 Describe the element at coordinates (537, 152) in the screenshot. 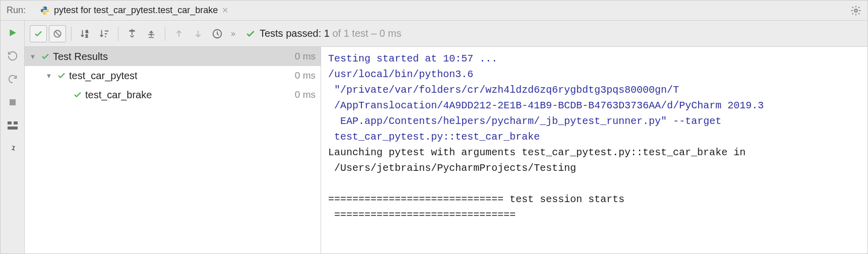

I see `console-line: Launching pytest with arguments test_car…` at that location.